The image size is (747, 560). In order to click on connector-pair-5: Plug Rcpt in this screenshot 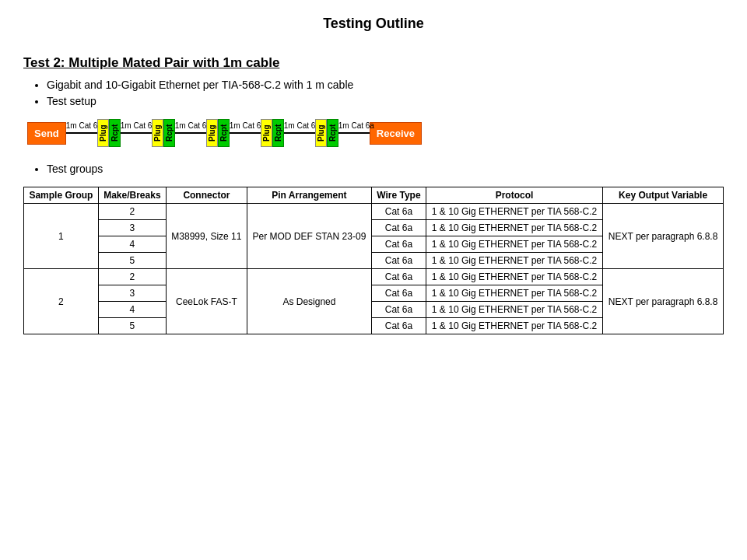, I will do `click(327, 133)`.